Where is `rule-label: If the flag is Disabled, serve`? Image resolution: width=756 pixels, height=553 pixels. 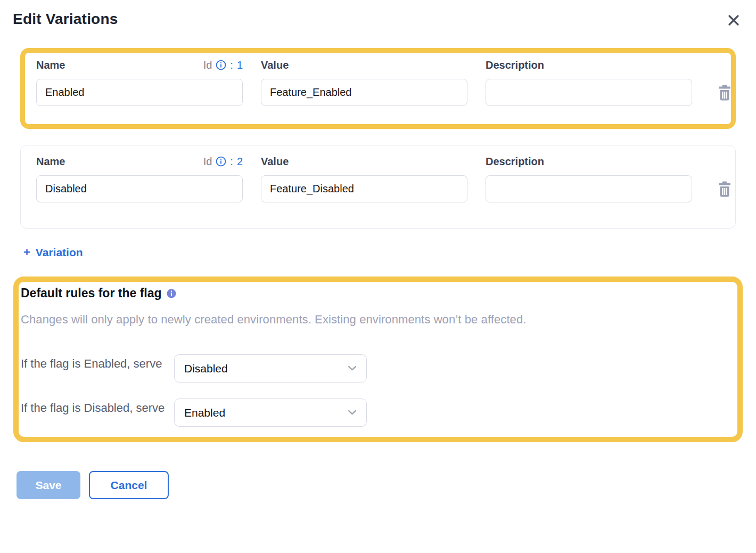 rule-label: If the flag is Disabled, serve is located at coordinates (97, 408).